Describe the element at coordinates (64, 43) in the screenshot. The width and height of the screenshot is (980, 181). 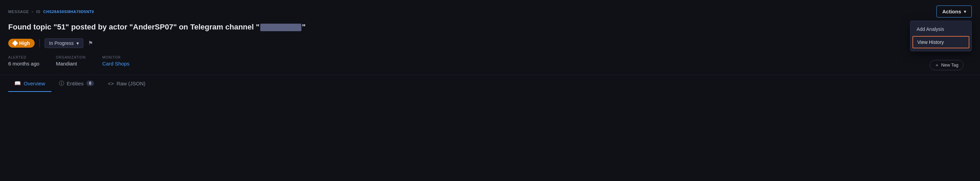
I see `progress-dropdown: In Progress ▾` at that location.